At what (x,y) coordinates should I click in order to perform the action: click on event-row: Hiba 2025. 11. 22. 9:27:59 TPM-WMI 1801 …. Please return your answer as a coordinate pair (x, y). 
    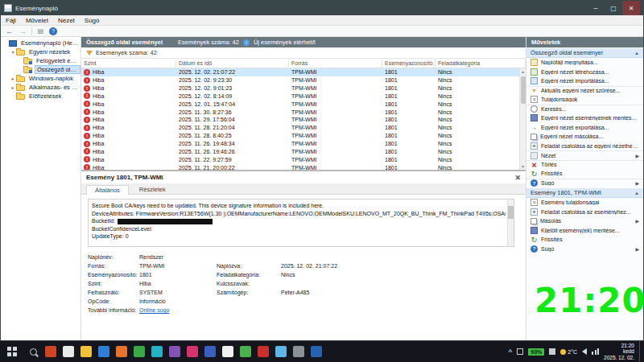
    Looking at the image, I should click on (300, 159).